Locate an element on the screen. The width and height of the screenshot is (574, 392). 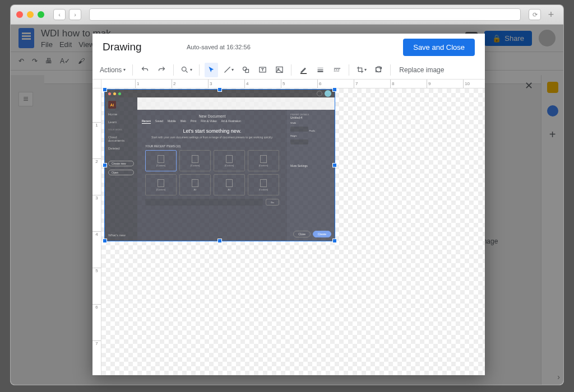
ai-logo-icon: Ai is located at coordinates (112, 105).